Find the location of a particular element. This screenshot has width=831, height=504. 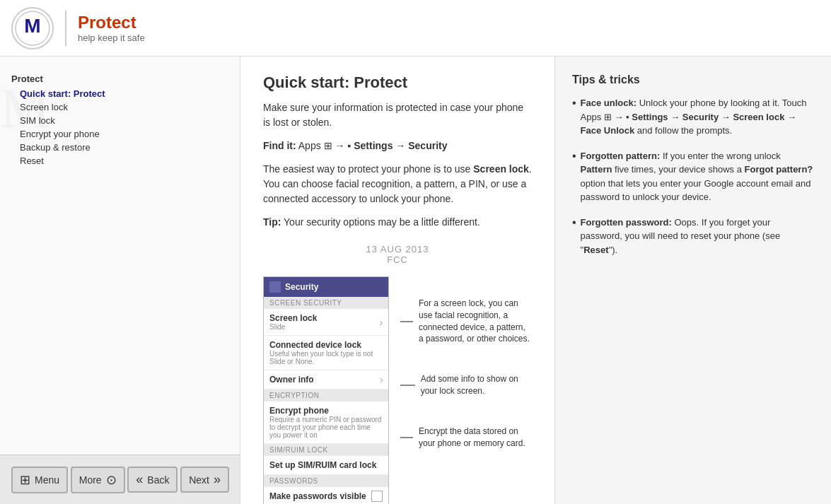

page-title: Quick start: Protect is located at coordinates (397, 83).